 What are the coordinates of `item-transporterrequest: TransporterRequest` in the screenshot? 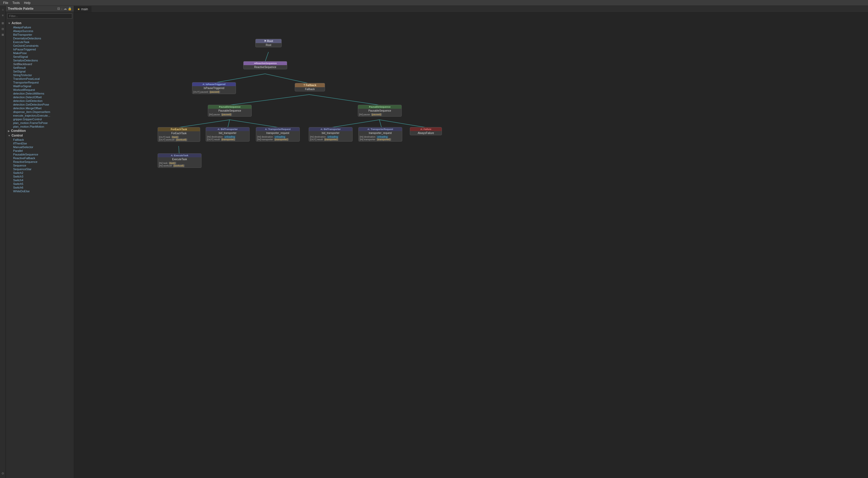 It's located at (40, 82).